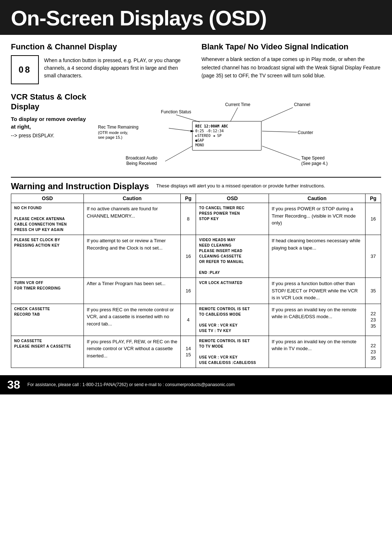 The width and height of the screenshot is (392, 555). I want to click on pg-cell-left: 4, so click(188, 320).